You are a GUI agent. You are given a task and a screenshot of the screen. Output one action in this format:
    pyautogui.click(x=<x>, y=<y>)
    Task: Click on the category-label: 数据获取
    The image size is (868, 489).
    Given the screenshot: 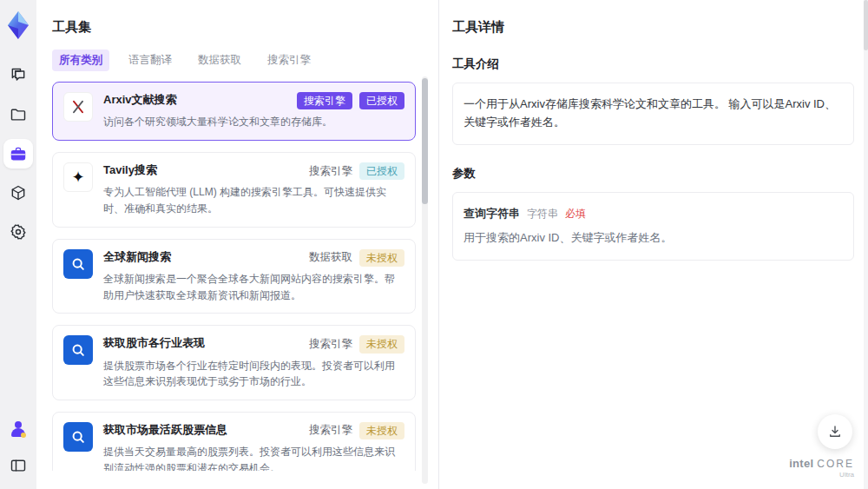 What is the action you would take?
    pyautogui.click(x=331, y=257)
    